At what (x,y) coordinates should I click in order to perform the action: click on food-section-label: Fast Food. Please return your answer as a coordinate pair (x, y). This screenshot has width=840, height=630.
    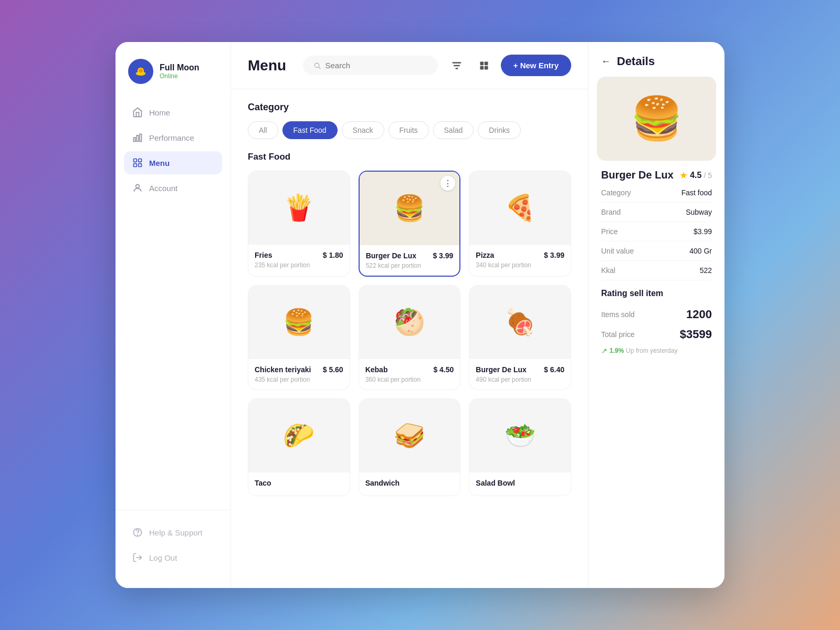
    Looking at the image, I should click on (410, 157).